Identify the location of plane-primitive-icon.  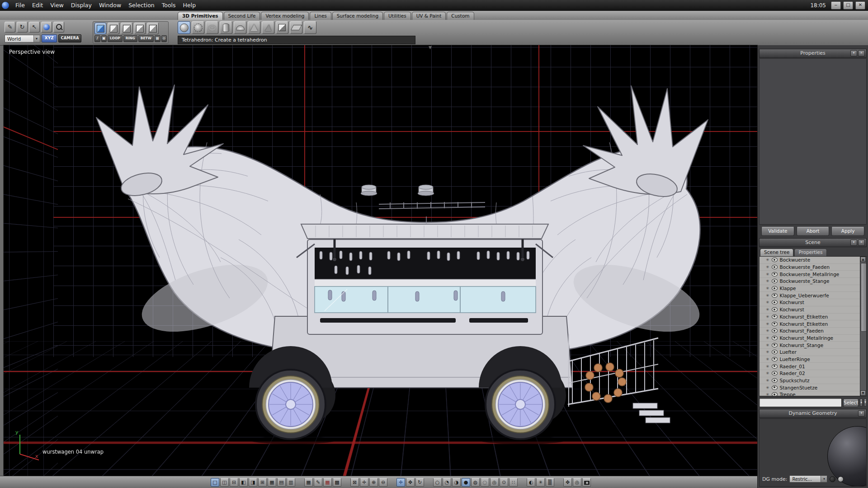
(296, 28).